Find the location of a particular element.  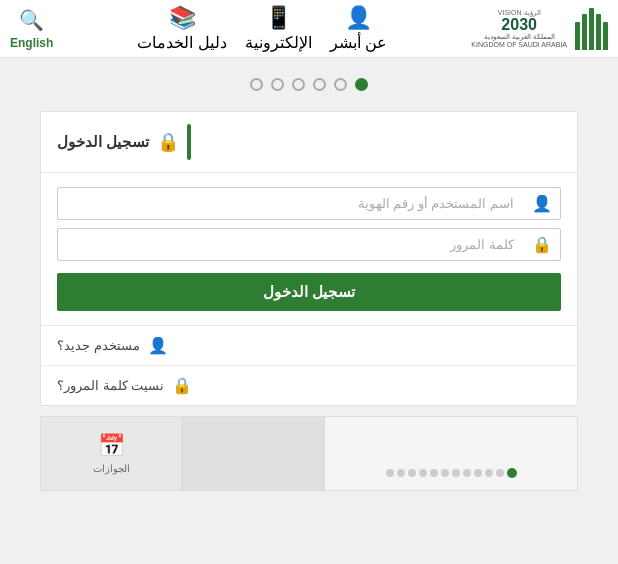

login-button: تسجيل الدخول is located at coordinates (309, 292).